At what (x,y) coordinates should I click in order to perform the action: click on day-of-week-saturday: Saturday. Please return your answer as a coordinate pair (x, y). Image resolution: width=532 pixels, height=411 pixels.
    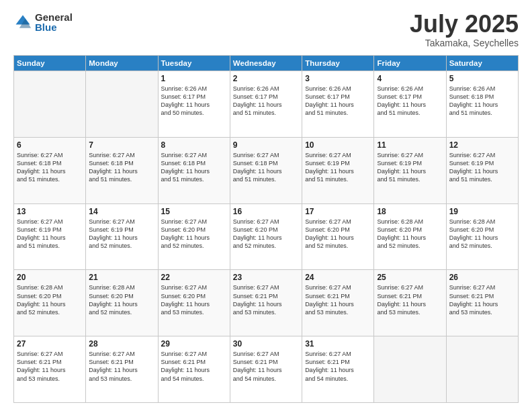
    Looking at the image, I should click on (482, 63).